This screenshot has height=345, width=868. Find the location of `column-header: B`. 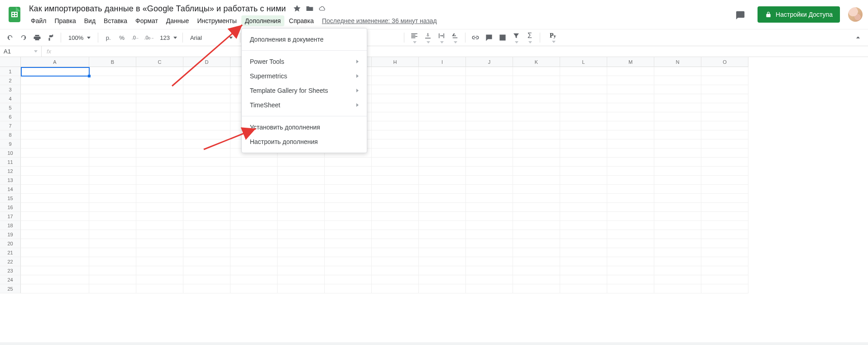

column-header: B is located at coordinates (113, 62).